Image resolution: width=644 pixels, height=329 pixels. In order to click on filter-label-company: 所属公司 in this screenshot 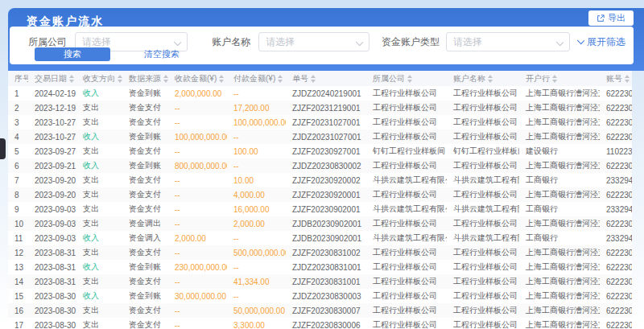, I will do `click(47, 42)`.